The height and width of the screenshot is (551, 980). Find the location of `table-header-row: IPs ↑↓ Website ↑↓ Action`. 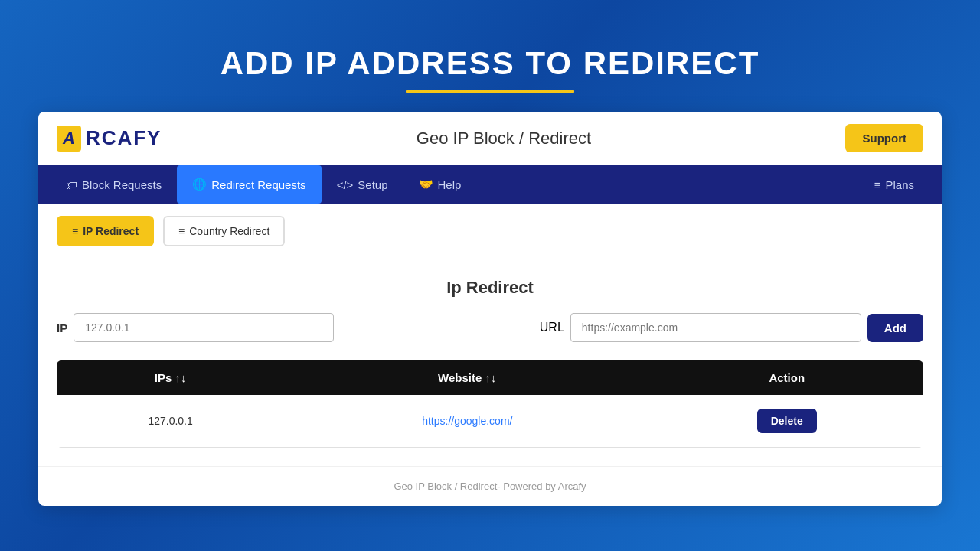

table-header-row: IPs ↑↓ Website ↑↓ Action is located at coordinates (490, 378).